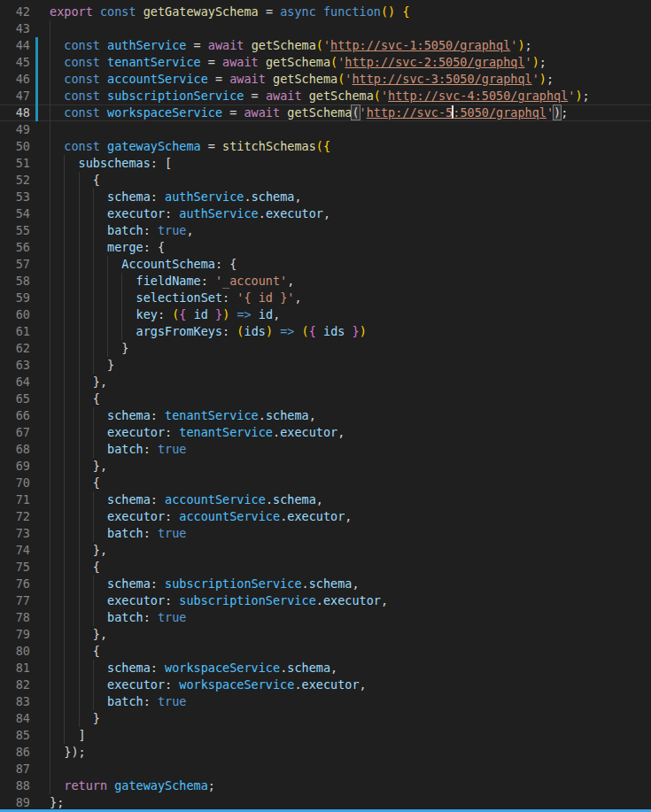  I want to click on code-line: 56 merge: {, so click(326, 248).